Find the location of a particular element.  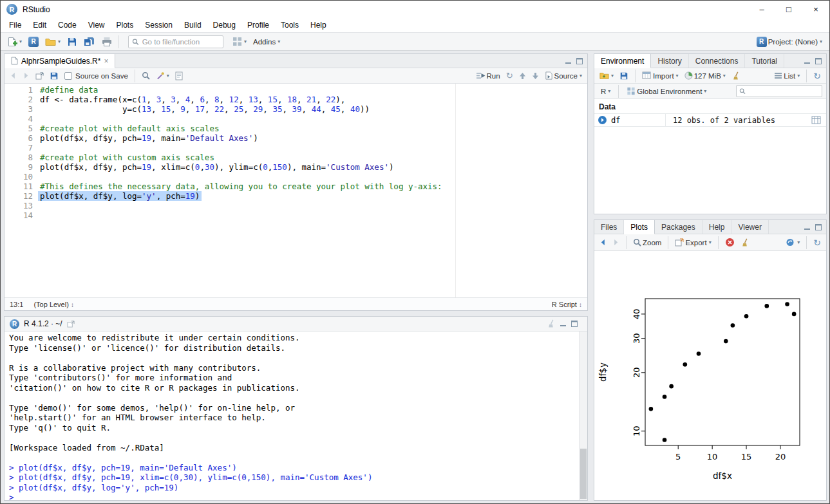

goto-file-input is located at coordinates (181, 42).